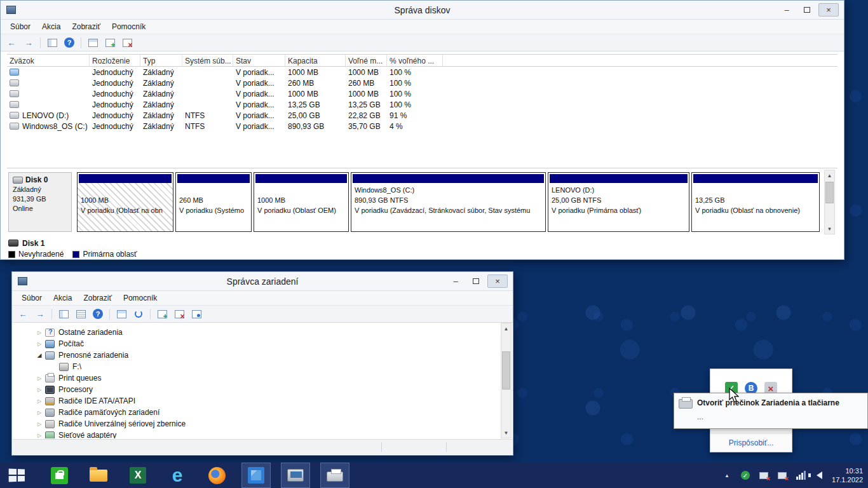  What do you see at coordinates (295, 475) in the screenshot?
I see `taskbar-device-manager-button` at bounding box center [295, 475].